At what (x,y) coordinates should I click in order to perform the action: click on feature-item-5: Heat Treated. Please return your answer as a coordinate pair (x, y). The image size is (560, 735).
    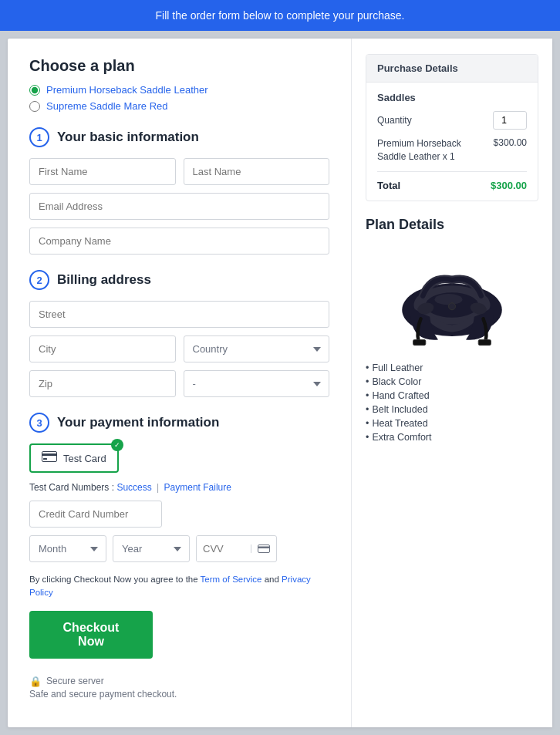
    Looking at the image, I should click on (452, 423).